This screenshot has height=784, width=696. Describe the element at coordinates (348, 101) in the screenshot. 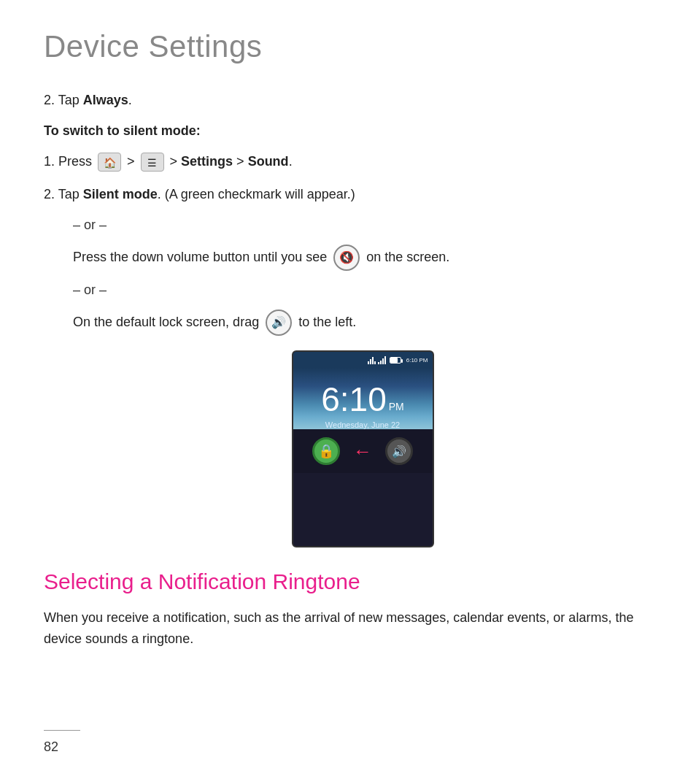

I see `step-2-always: 2. Tap Always.` at that location.